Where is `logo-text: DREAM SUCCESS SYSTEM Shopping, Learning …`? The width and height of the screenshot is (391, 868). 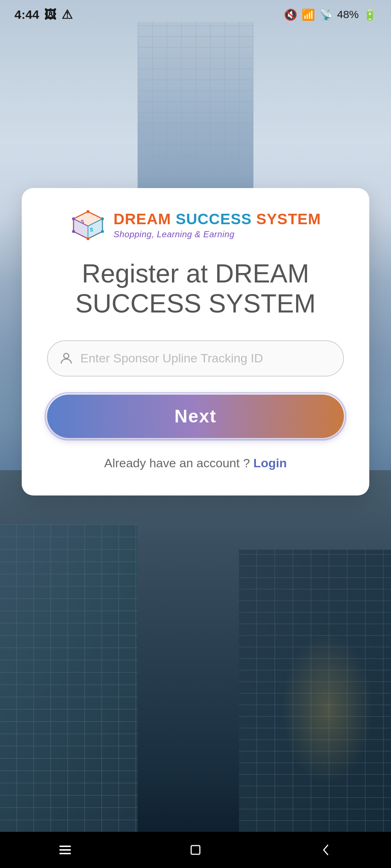
logo-text: DREAM SUCCESS SYSTEM Shopping, Learning … is located at coordinates (217, 225).